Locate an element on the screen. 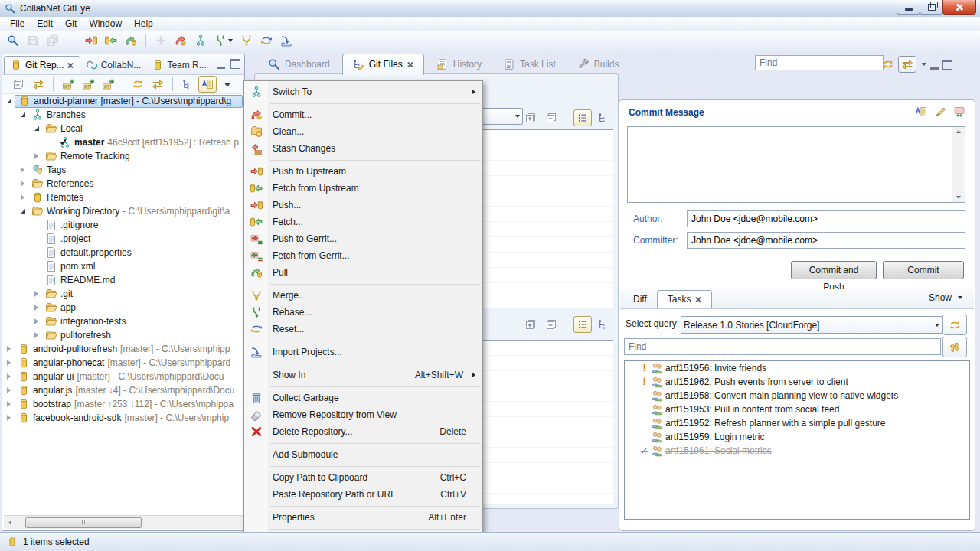 The height and width of the screenshot is (551, 980). menu-item-add-submodule: Add Submodule is located at coordinates (363, 455).